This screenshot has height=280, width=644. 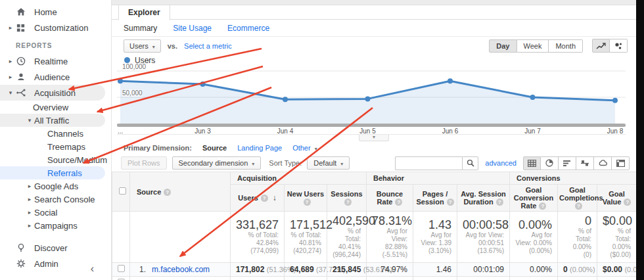 What do you see at coordinates (55, 133) in the screenshot?
I see `sidebar-item-channels: Channels` at bounding box center [55, 133].